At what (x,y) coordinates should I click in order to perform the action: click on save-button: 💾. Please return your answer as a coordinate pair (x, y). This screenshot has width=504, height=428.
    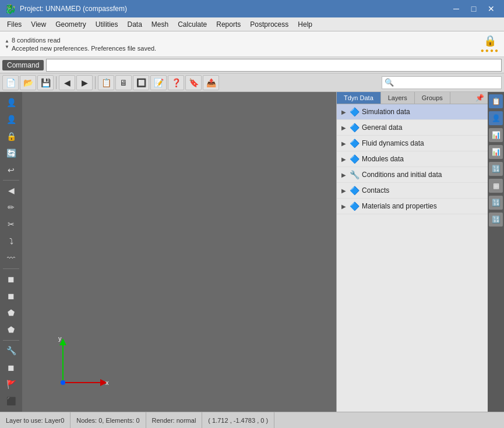
    Looking at the image, I should click on (45, 83).